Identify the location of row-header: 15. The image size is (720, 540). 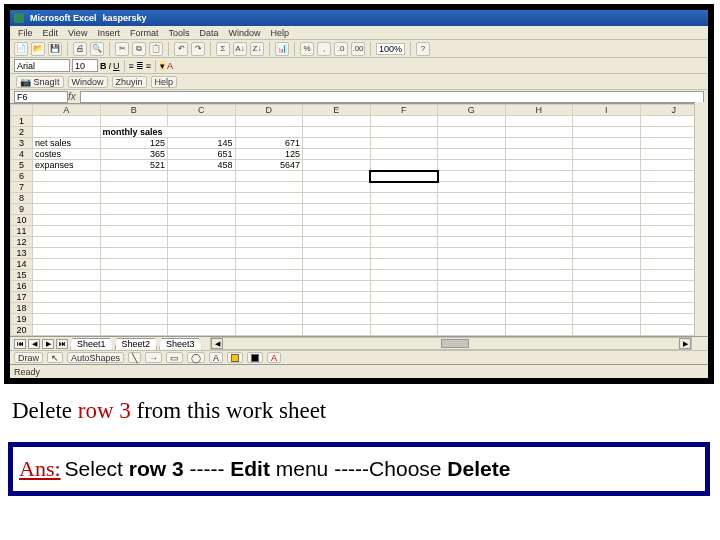
(22, 276).